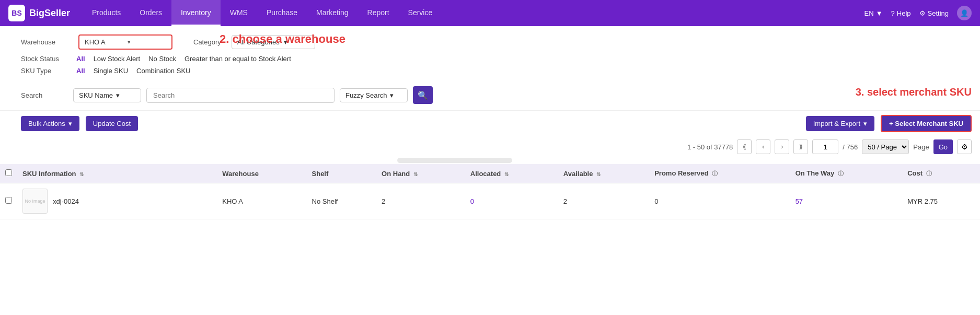 The height and width of the screenshot is (315, 980). What do you see at coordinates (117, 59) in the screenshot?
I see `stock-status-low: Low Stock Alert` at bounding box center [117, 59].